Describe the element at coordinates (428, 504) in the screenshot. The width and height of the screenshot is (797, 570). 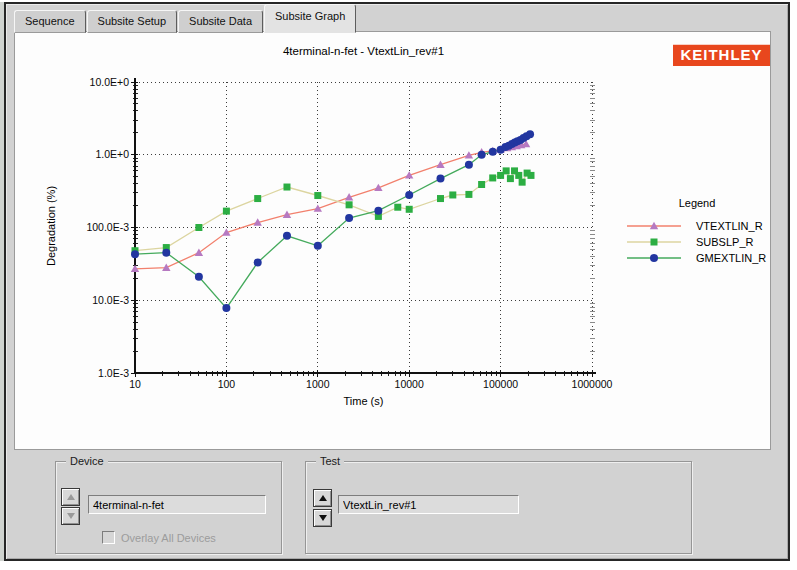
I see `test-name-field` at that location.